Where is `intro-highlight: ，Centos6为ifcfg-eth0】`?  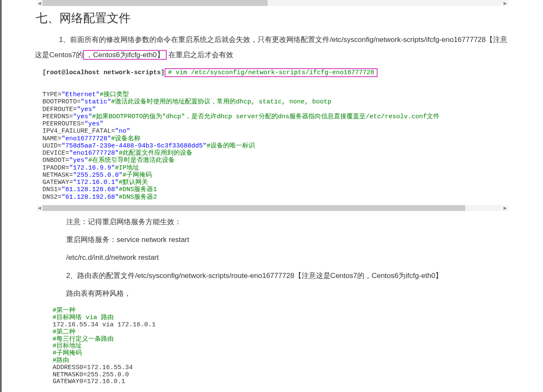 intro-highlight: ，Centos6为ifcfg-eth0】 is located at coordinates (125, 55).